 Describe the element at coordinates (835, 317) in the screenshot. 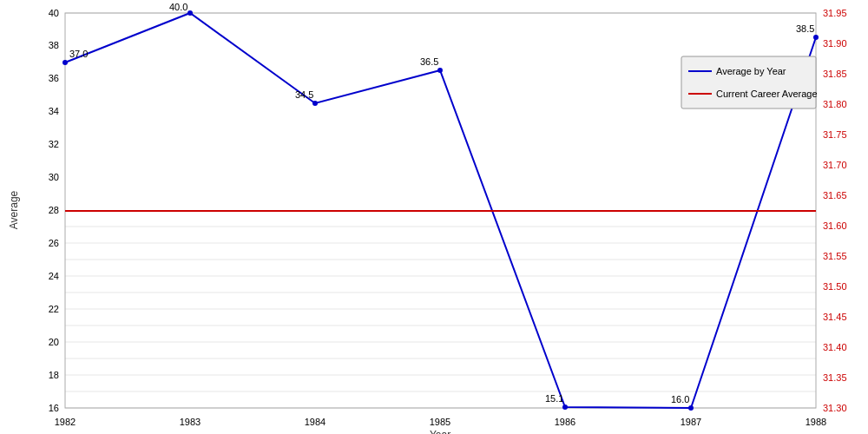

I see `y-right-tick-31-45: 31.45` at that location.